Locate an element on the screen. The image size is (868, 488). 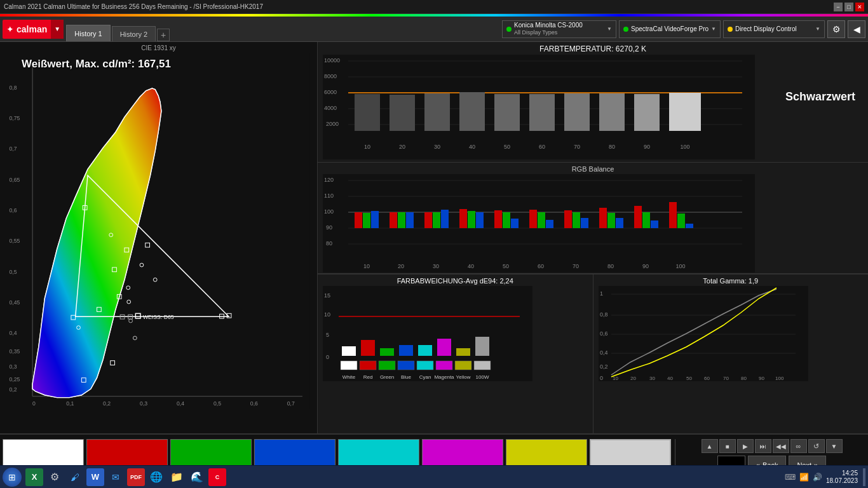
keyboard-icon: ⌨ is located at coordinates (790, 477).